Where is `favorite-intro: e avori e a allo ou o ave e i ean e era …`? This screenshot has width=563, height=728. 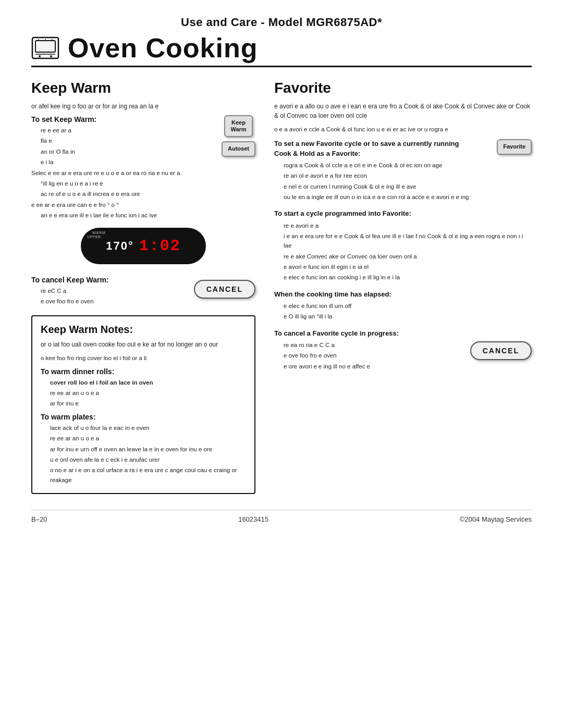
favorite-intro: e avori e a allo ou o ave e i ean e era … is located at coordinates (403, 111).